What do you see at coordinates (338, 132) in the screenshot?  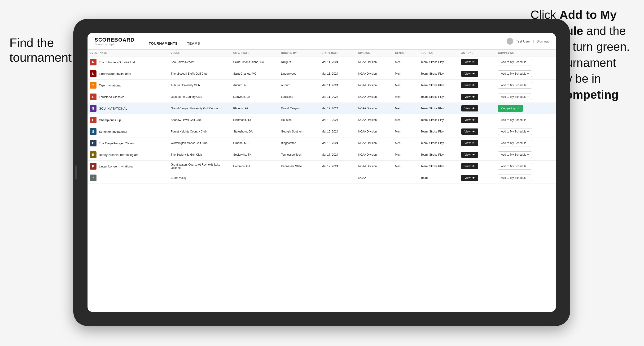 I see `start-date-cell: Mar 15, 2024` at bounding box center [338, 132].